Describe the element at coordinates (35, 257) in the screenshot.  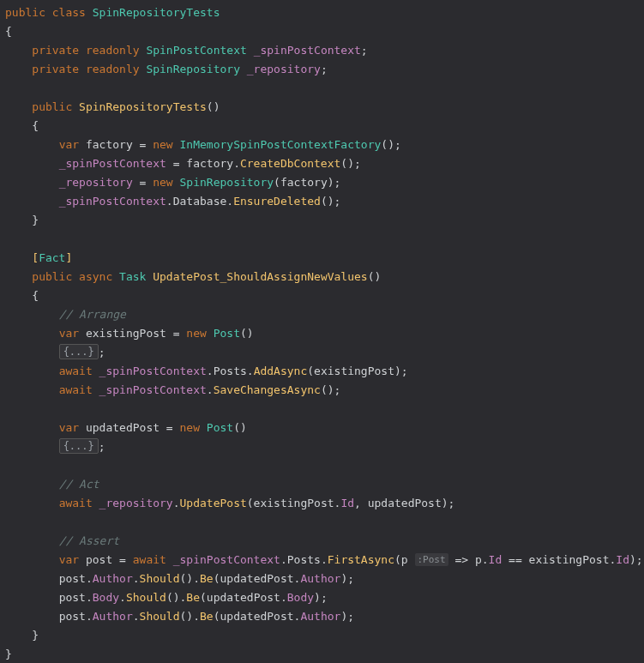
I see `bracket: [` at that location.